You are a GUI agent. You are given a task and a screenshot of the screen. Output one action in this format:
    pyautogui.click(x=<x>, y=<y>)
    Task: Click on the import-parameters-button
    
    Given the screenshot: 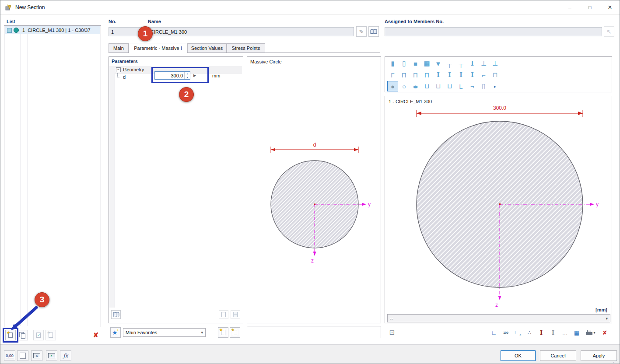 What is the action you would take?
    pyautogui.click(x=224, y=315)
    